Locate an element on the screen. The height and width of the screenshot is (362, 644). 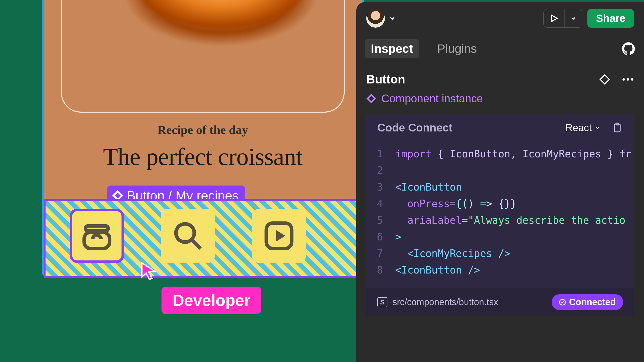
play-outline-icon is located at coordinates (554, 18).